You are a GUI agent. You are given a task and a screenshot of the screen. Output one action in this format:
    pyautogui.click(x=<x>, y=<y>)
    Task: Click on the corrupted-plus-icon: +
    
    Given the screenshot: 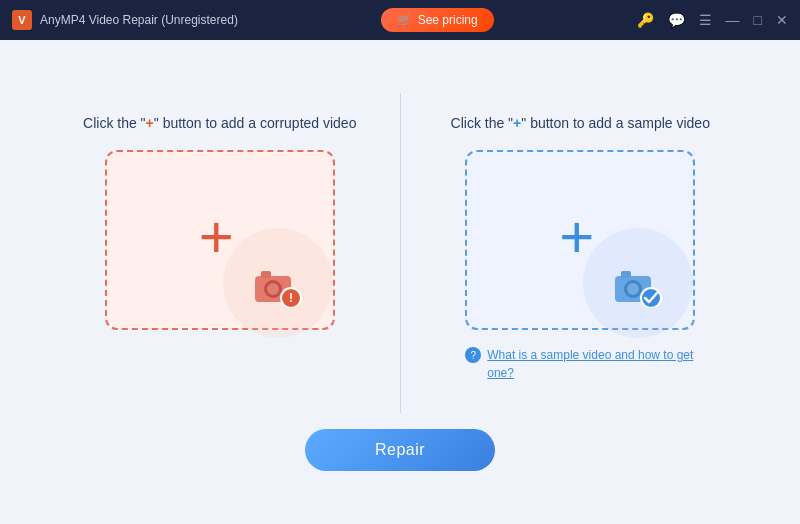 What is the action you would take?
    pyautogui.click(x=216, y=237)
    